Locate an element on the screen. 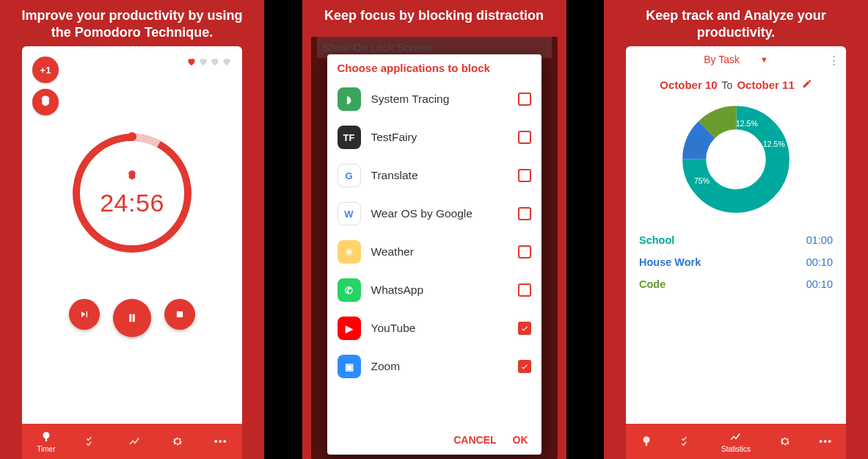 This screenshot has width=868, height=459. headline-2: Keep focus by blocking distraction is located at coordinates (434, 15).